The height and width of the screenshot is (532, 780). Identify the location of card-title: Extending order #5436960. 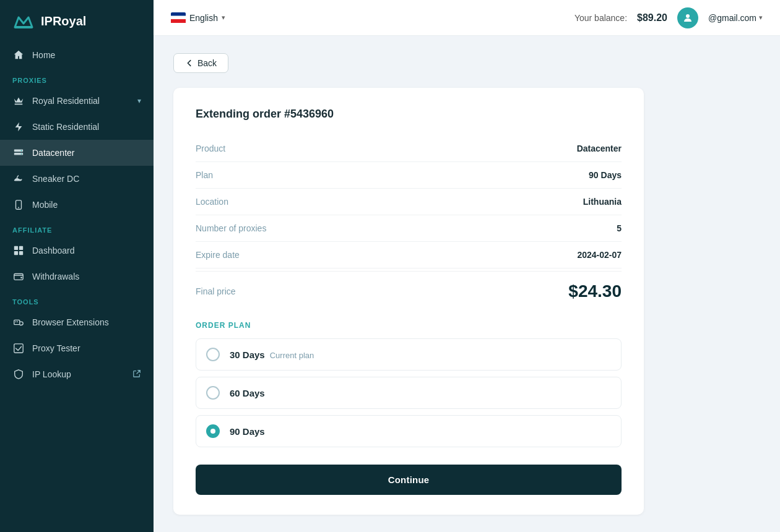
(409, 114).